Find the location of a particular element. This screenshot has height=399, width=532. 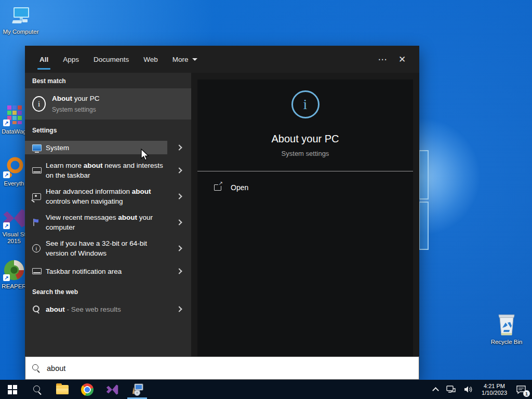

result-system: System is located at coordinates (108, 148).